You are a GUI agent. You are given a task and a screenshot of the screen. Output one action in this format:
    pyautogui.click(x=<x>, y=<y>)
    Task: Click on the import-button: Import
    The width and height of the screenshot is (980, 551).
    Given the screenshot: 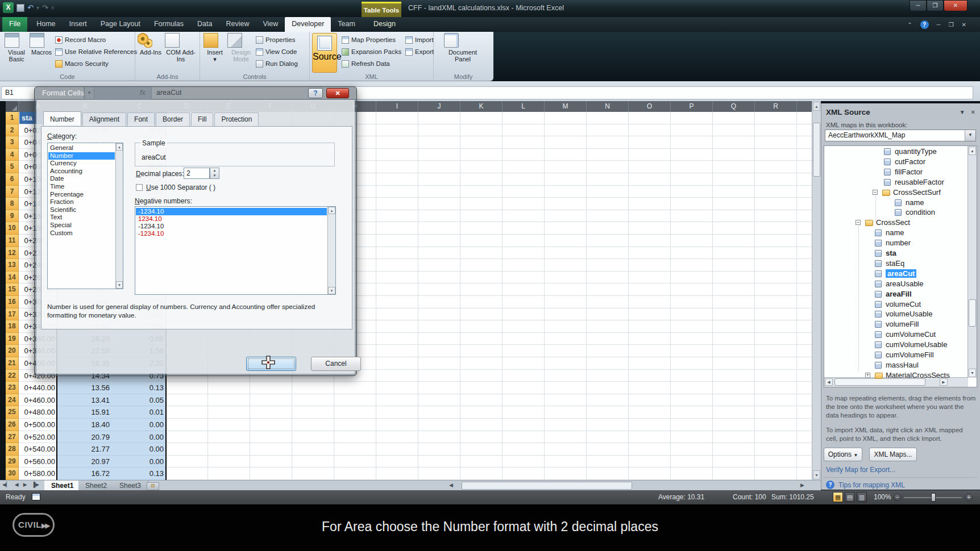 What is the action you would take?
    pyautogui.click(x=420, y=40)
    